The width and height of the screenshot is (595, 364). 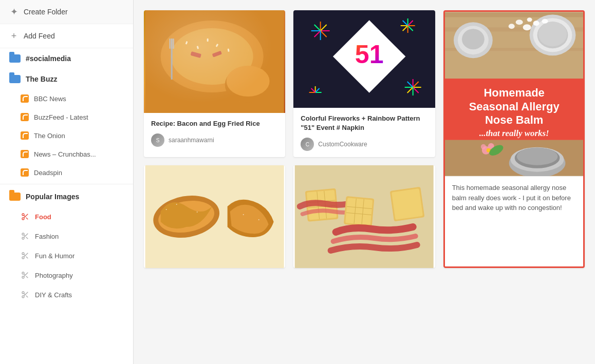 I want to click on cat-label-diy-crafts: DIY & Crafts, so click(x=53, y=295).